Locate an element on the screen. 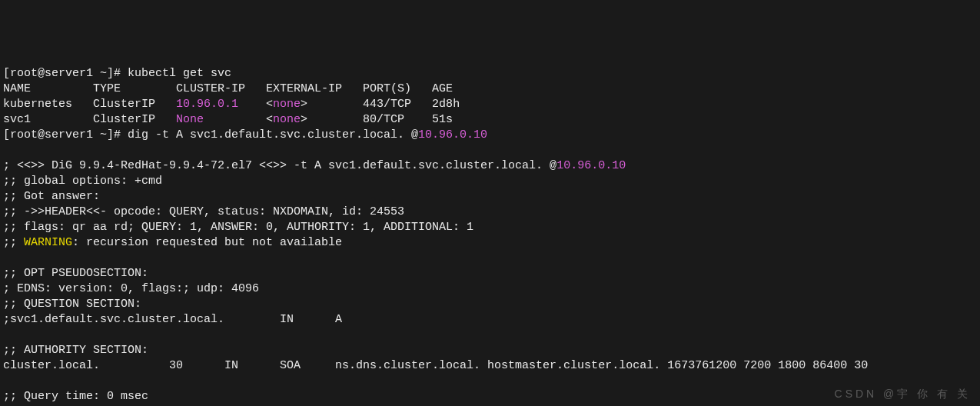 The height and width of the screenshot is (406, 980). dig-output: ; EDNS: version: 0, flags:; udp: 4096 is located at coordinates (131, 289).